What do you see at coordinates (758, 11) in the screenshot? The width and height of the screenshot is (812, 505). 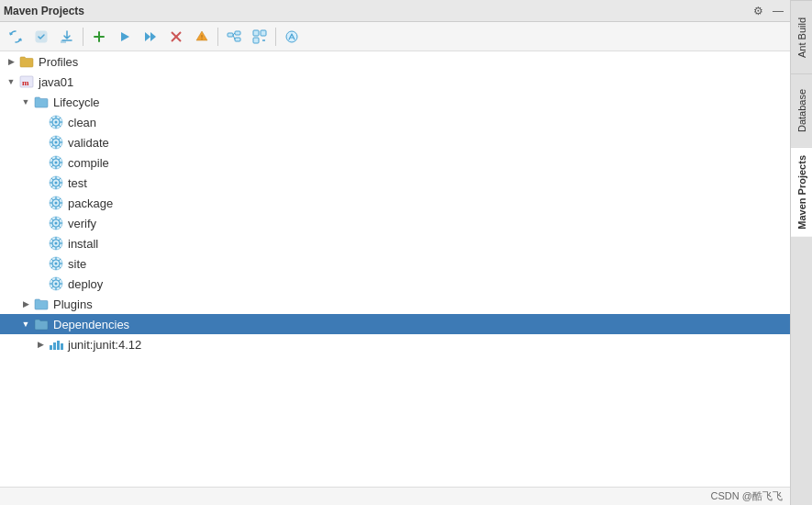 I see `settings-icon-btn: ⚙` at bounding box center [758, 11].